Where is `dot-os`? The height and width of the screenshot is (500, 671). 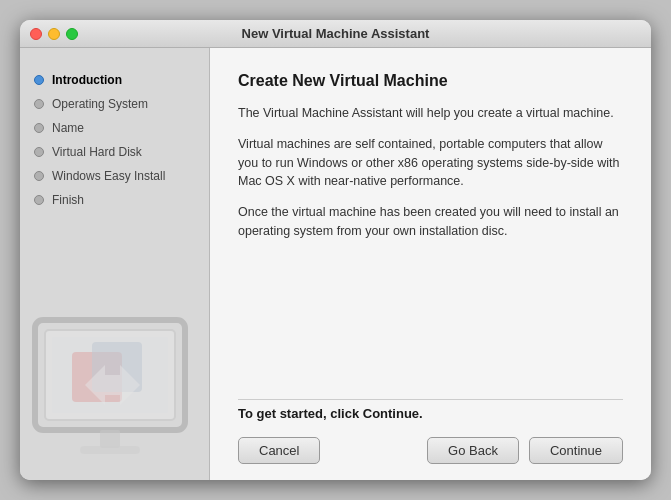
dot-os is located at coordinates (39, 104).